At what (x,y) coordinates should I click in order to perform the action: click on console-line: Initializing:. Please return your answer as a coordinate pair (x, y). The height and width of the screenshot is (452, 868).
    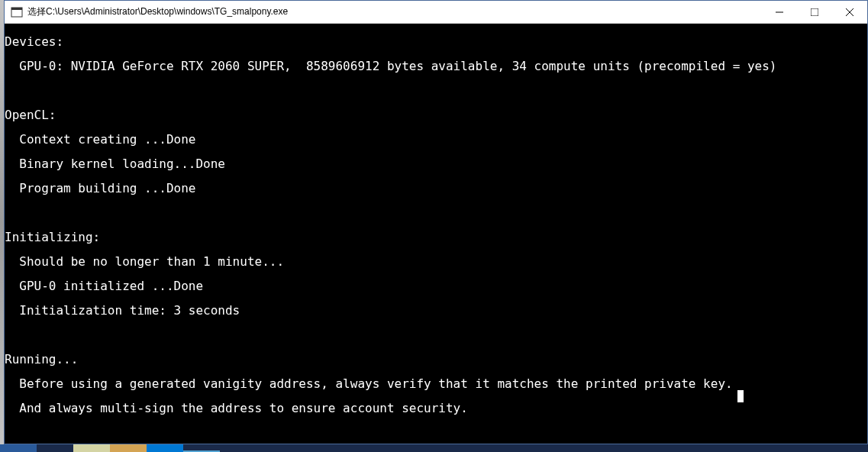
    Looking at the image, I should click on (436, 237).